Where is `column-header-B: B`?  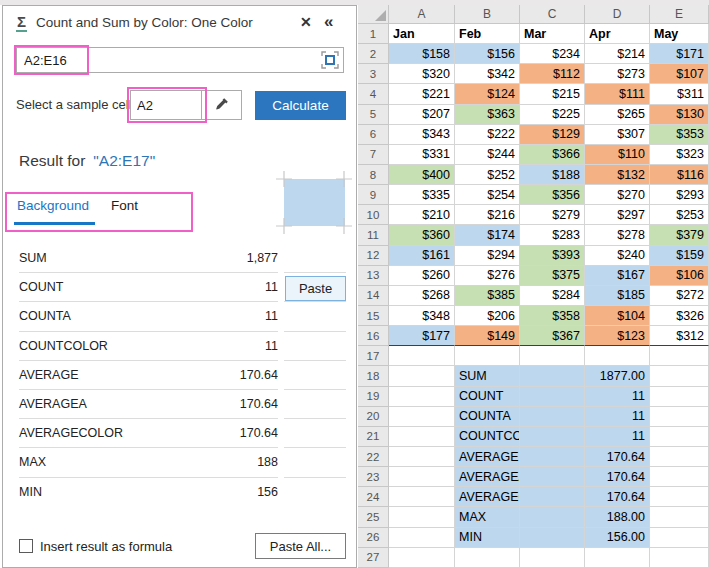
column-header-B: B is located at coordinates (488, 14).